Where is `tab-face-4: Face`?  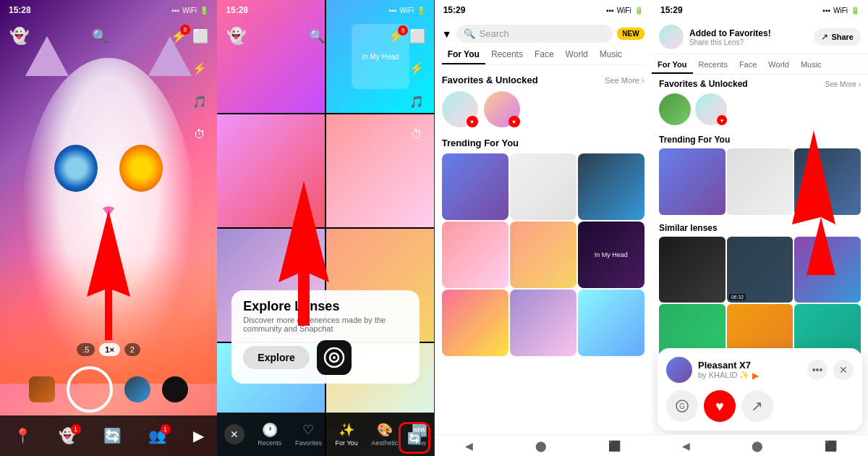 tab-face-4: Face is located at coordinates (748, 65).